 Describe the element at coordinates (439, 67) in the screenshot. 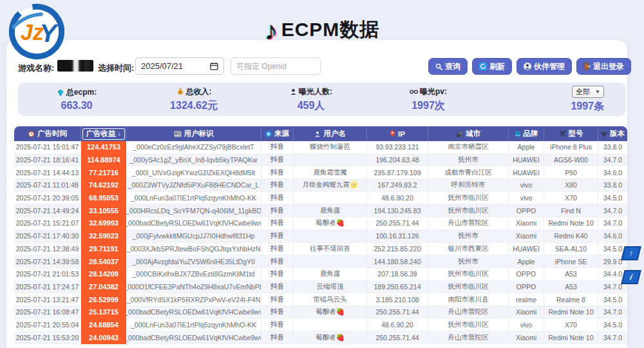

I see `search-icon` at that location.